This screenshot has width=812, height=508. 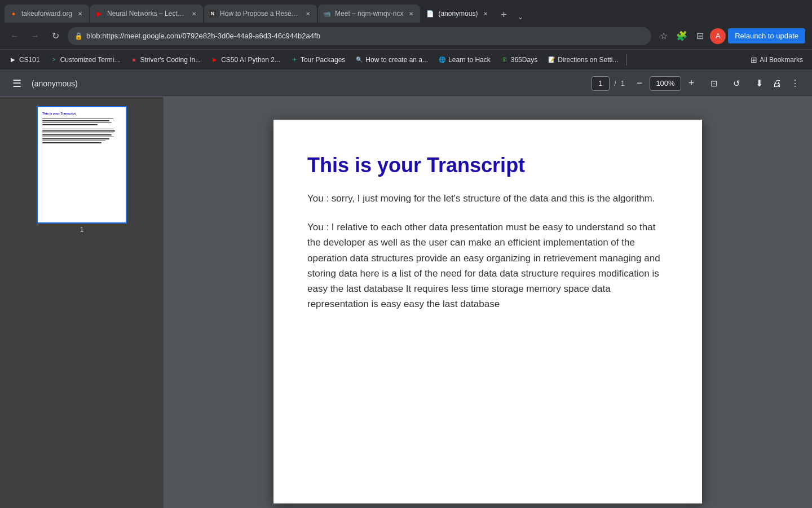 I want to click on tab-title-takeuforward: takeuforward.org, so click(x=47, y=14).